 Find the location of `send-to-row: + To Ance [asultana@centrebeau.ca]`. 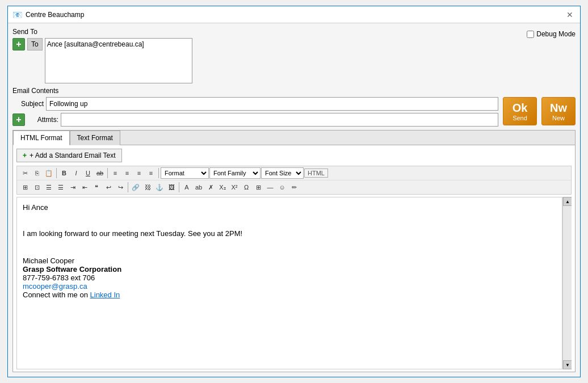

send-to-row: + To Ance [asultana@centrebeau.ca] is located at coordinates (270, 61).